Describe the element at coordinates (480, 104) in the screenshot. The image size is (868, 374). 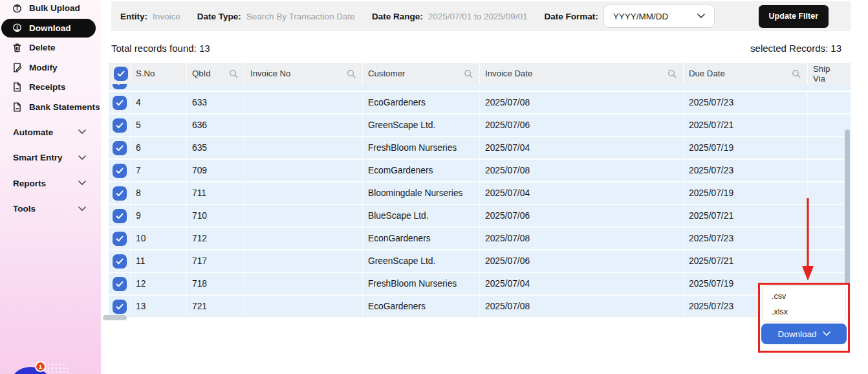
I see `table-row: 4 633 EcoGardeners 2025/07/08 2025/07/23` at that location.